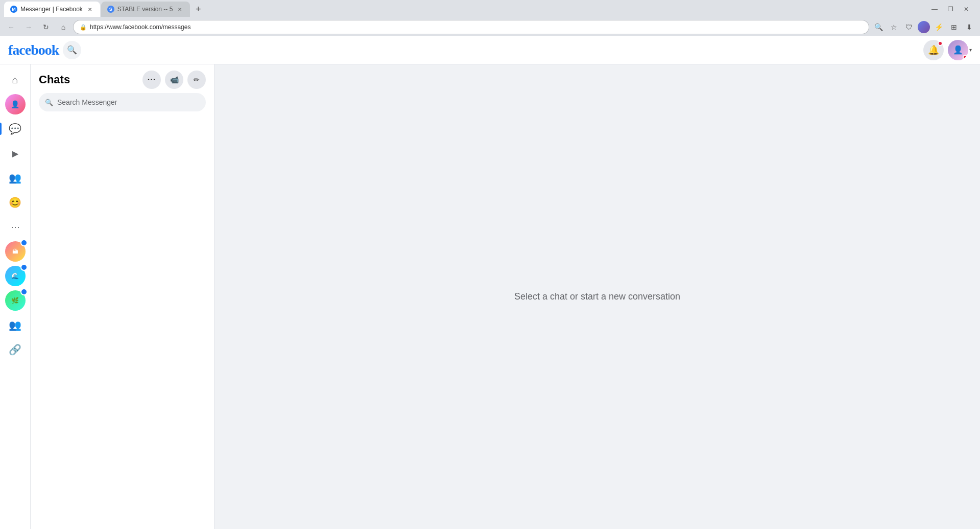 The image size is (980, 529). I want to click on sidebar-item-friends: 👥, so click(15, 178).